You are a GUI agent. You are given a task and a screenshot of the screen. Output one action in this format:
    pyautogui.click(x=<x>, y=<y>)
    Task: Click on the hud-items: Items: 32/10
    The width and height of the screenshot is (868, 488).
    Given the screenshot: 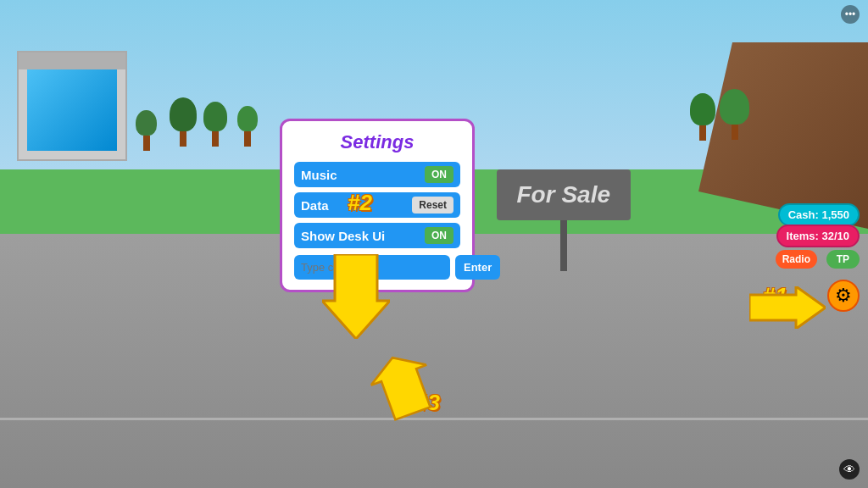 What is the action you would take?
    pyautogui.click(x=818, y=236)
    